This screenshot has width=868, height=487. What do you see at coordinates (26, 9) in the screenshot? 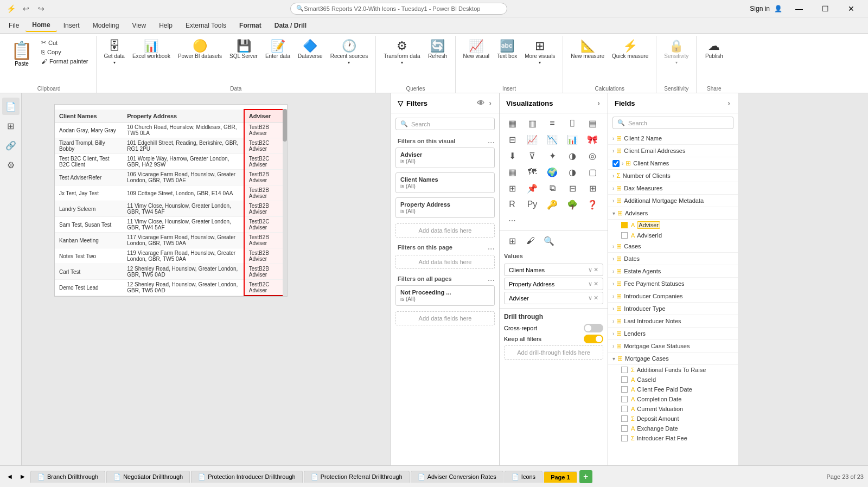
I see `undo-icon: ↩` at bounding box center [26, 9].